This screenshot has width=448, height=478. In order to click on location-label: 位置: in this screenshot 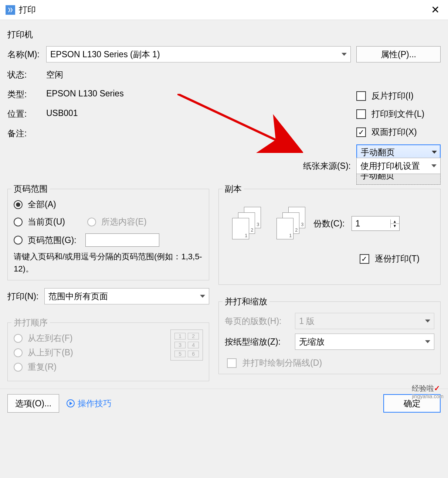, I will do `click(27, 114)`.